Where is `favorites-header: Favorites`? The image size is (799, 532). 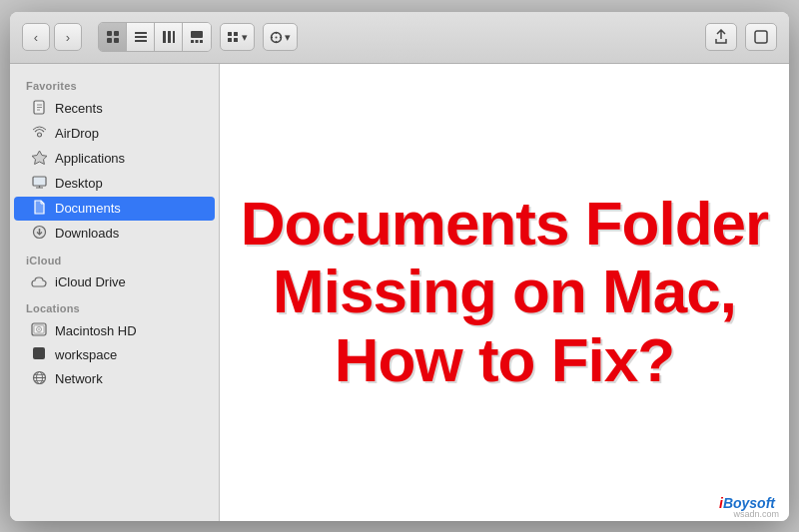 favorites-header: Favorites is located at coordinates (114, 84).